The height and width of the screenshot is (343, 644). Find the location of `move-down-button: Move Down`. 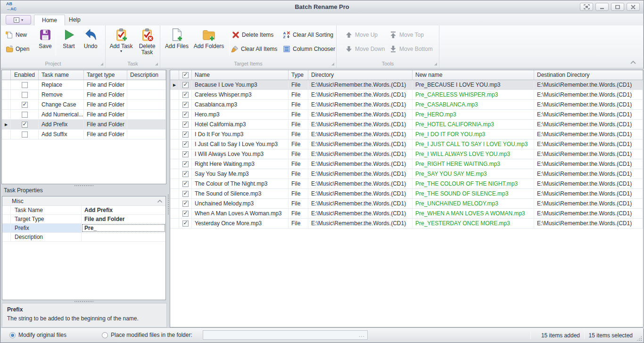

move-down-button: Move Down is located at coordinates (365, 49).